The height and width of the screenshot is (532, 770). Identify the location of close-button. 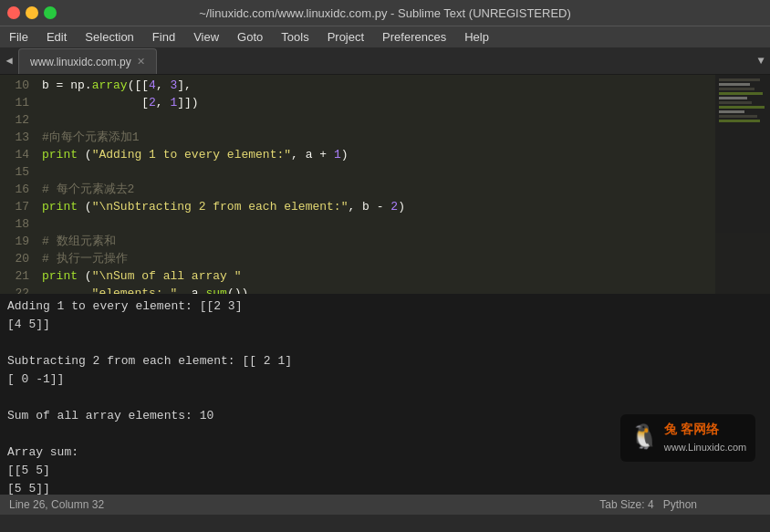
(14, 13).